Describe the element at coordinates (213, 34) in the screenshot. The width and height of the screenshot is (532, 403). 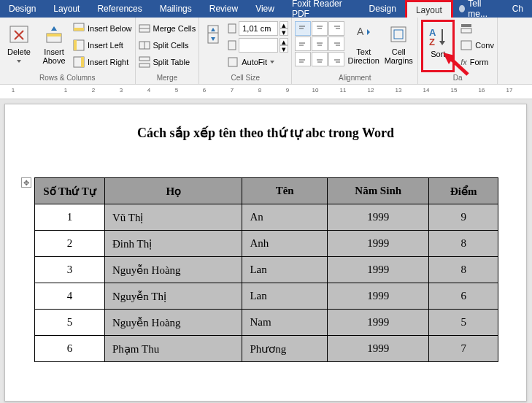
I see `autofit-icon` at that location.